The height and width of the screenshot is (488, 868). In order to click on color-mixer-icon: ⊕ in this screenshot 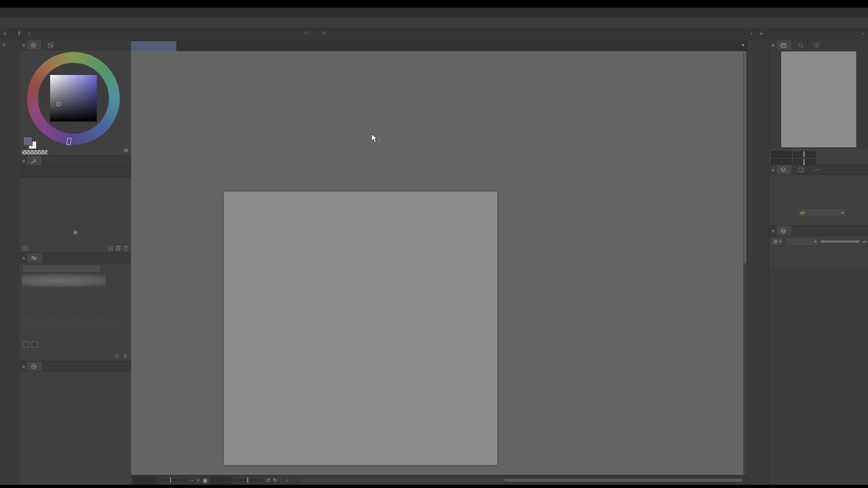, I will do `click(126, 150)`.